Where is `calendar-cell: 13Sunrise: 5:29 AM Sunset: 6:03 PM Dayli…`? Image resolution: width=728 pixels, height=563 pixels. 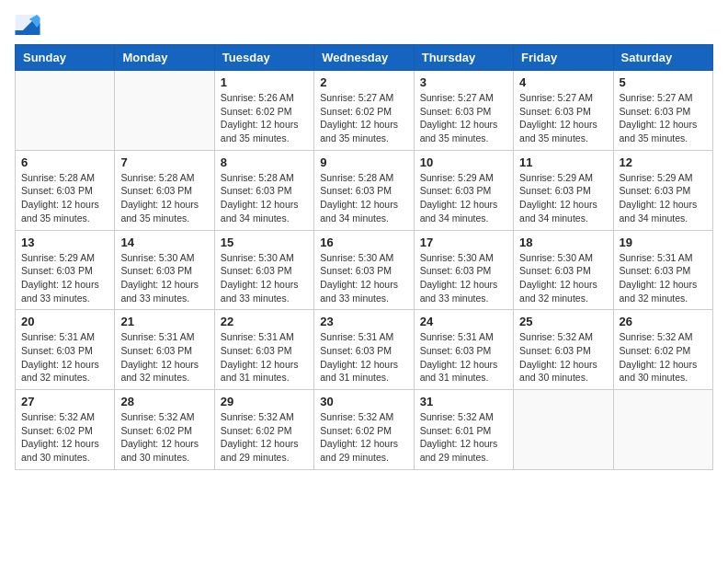 calendar-cell: 13Sunrise: 5:29 AM Sunset: 6:03 PM Dayli… is located at coordinates (65, 270).